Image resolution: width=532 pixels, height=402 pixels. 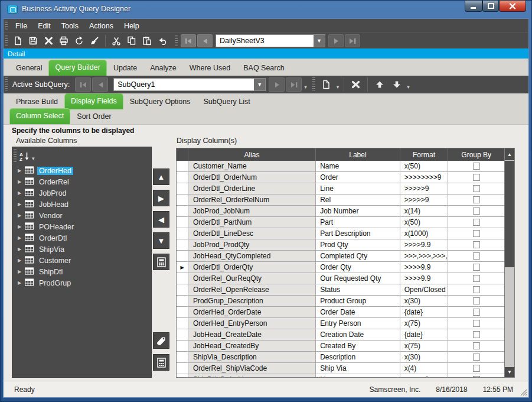 I want to click on cell-label: Line, so click(x=358, y=376).